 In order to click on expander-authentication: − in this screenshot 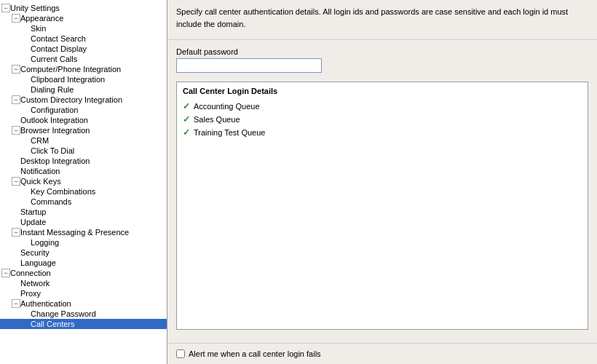, I will do `click(16, 304)`.